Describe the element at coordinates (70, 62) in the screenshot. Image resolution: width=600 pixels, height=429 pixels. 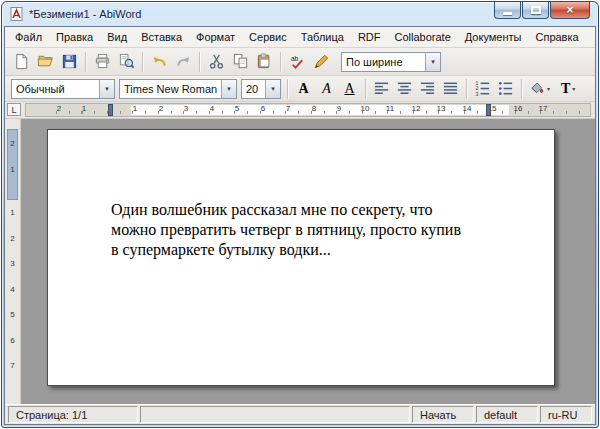
I see `save-floppy-icon` at that location.